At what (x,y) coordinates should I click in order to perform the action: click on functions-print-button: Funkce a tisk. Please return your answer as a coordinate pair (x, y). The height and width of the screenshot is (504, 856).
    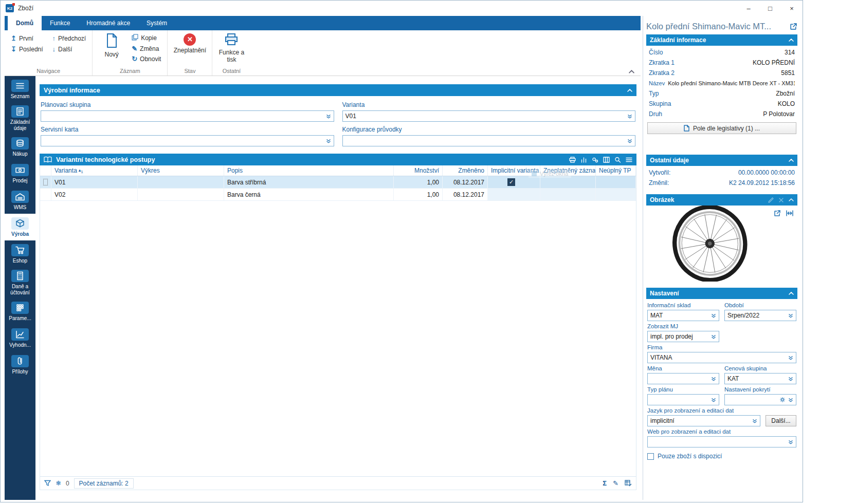
    Looking at the image, I should click on (231, 47).